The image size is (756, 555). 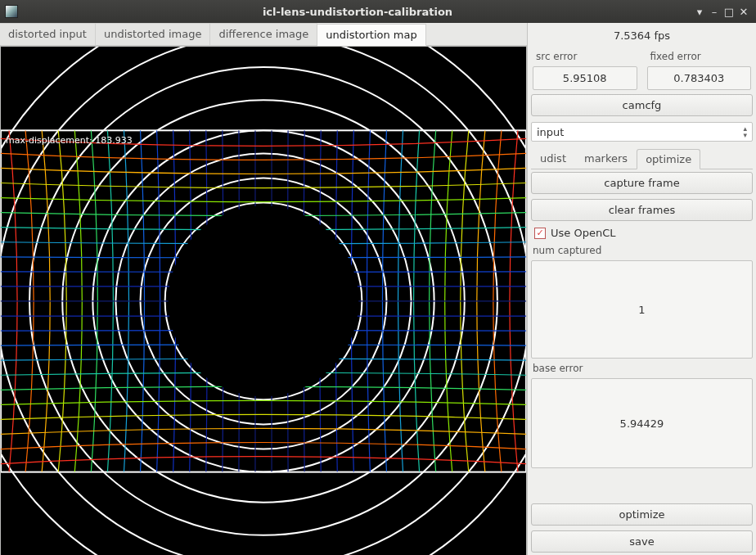 I want to click on input-select: input ▴▾, so click(x=641, y=132).